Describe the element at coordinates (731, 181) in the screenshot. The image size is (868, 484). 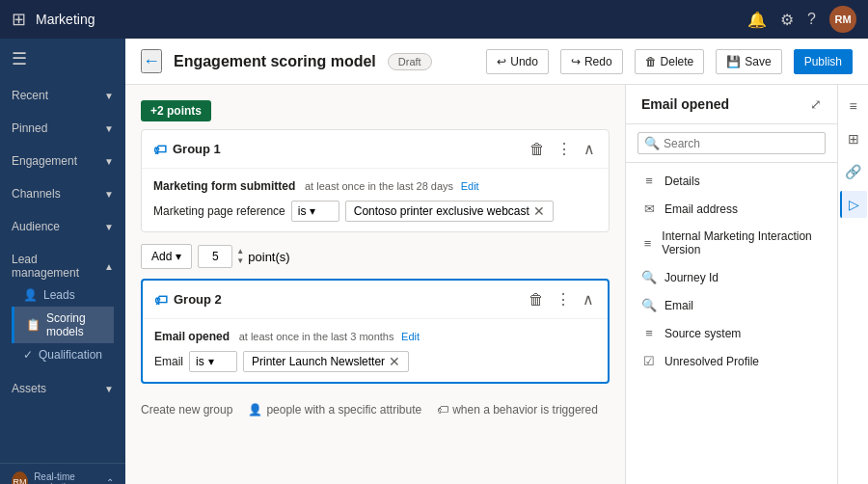
I see `panel-item-details: ≡ Details` at that location.